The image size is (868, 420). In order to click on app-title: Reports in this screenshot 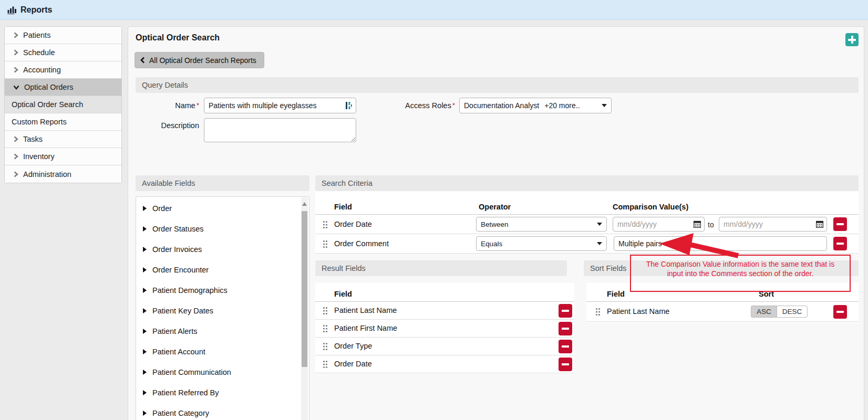, I will do `click(36, 10)`.